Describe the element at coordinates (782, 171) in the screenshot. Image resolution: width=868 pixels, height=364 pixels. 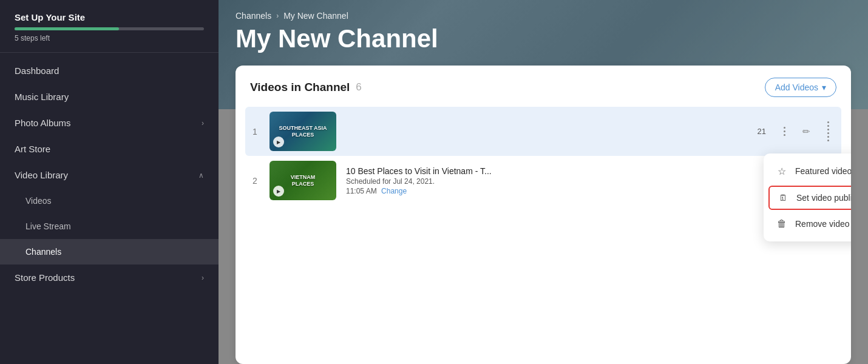
I see `star-icon: ☆` at that location.